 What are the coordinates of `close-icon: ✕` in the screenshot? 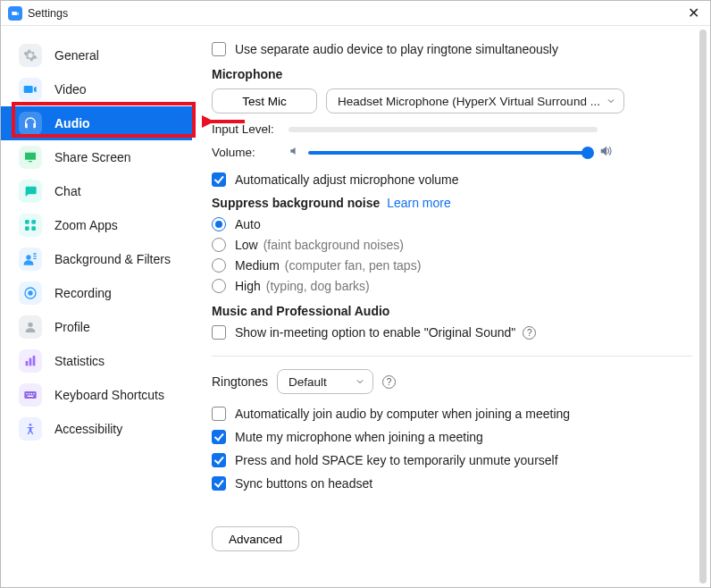 It's located at (693, 13).